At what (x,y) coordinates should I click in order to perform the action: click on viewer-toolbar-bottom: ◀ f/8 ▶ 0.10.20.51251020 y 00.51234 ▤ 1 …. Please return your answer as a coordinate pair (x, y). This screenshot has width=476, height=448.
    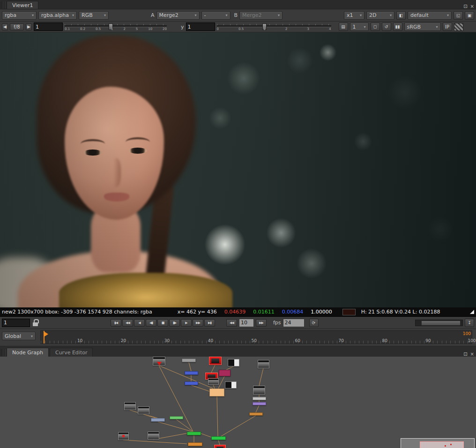
    Looking at the image, I should click on (238, 27).